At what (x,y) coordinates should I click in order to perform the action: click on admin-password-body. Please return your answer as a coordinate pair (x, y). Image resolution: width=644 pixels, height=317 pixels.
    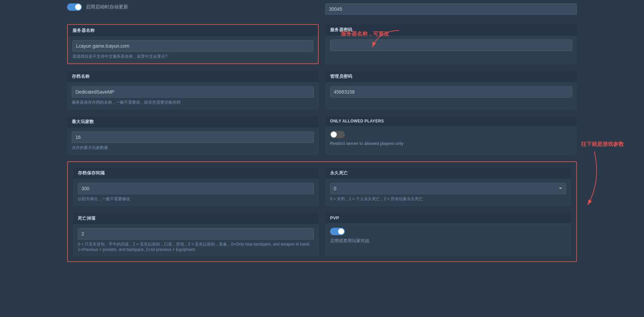
    Looking at the image, I should click on (451, 92).